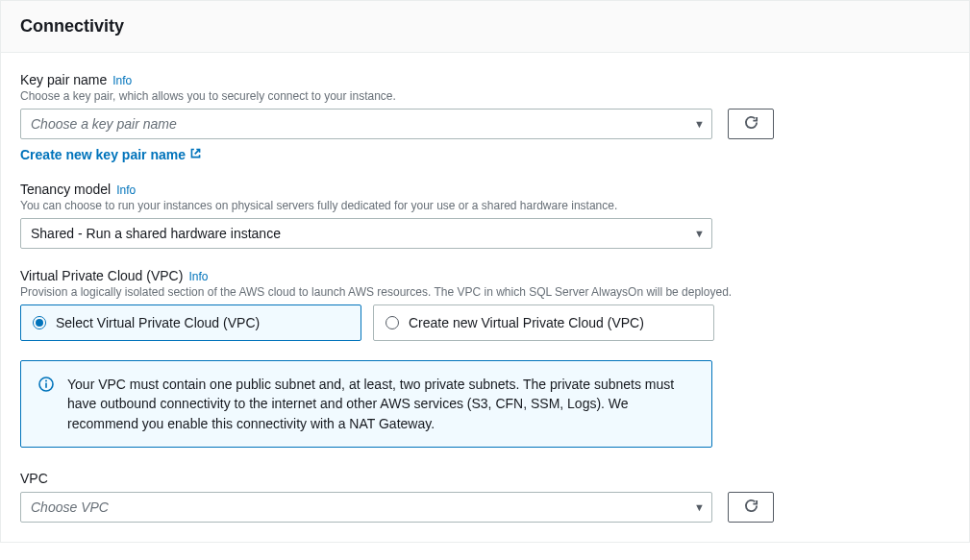 The width and height of the screenshot is (970, 560). What do you see at coordinates (381, 403) in the screenshot?
I see `vpc-info-alert-text: Your VPC must contain one public subnet …` at bounding box center [381, 403].